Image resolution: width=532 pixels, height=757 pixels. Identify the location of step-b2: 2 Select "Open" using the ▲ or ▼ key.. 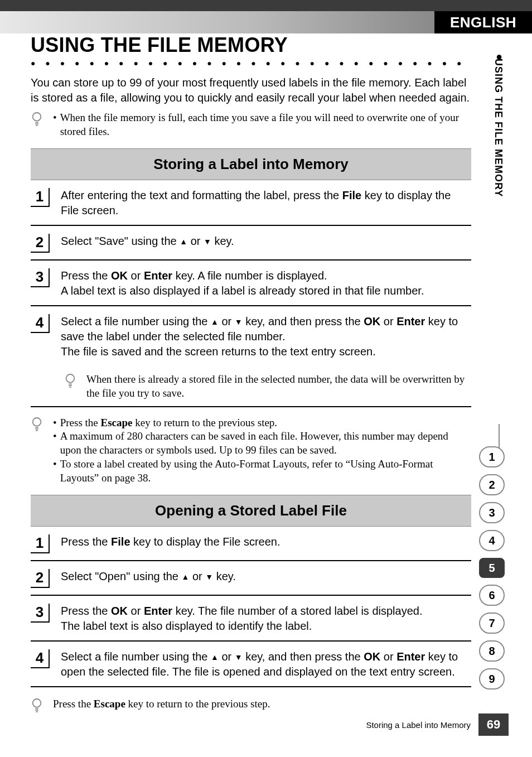
(251, 581).